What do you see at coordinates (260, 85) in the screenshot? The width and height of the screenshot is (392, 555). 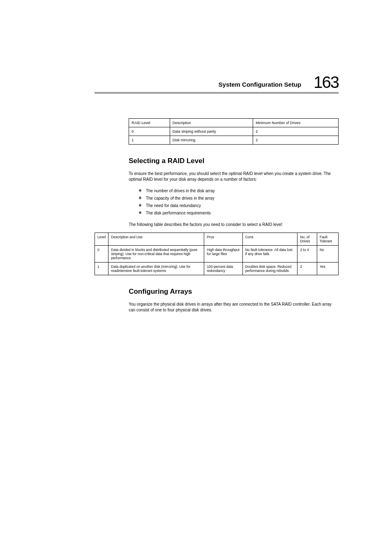 I see `header-section-title: System Configuration Setup` at bounding box center [260, 85].